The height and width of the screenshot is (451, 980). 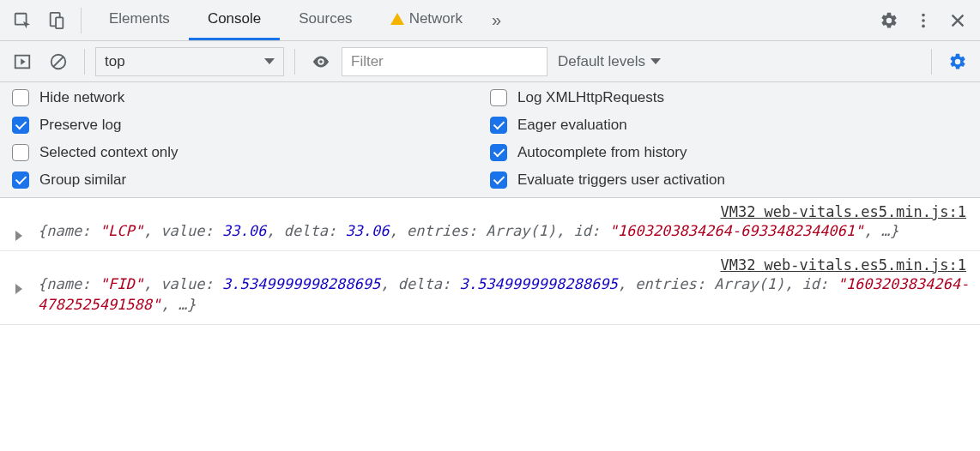 What do you see at coordinates (590, 98) in the screenshot?
I see `setting-label: Log XMLHttpRequests` at bounding box center [590, 98].